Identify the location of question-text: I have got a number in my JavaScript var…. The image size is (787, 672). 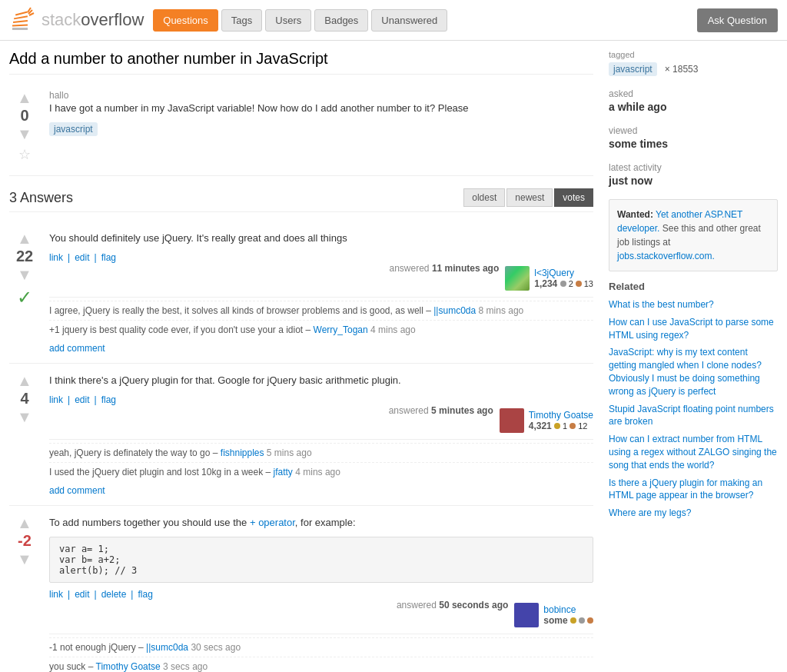
(321, 108).